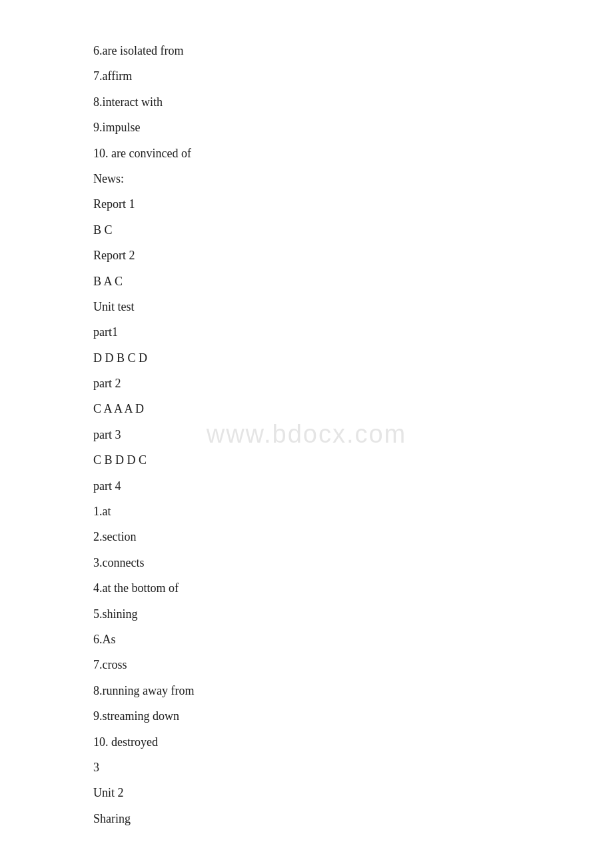 The width and height of the screenshot is (613, 868). I want to click on line-item: 8.running away from, so click(313, 691).